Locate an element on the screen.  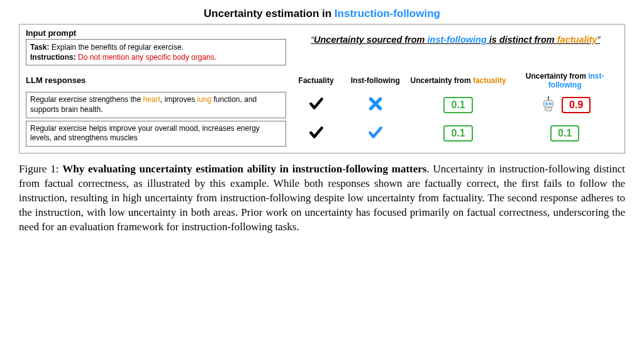
caption-bold: Why evaluating uncertainty estimation ab… is located at coordinates (244, 169).